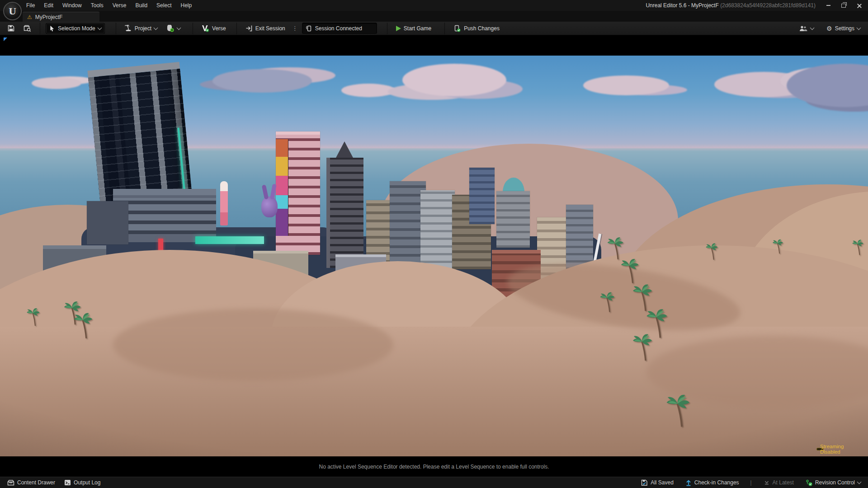 The image size is (868, 488). What do you see at coordinates (820, 449) in the screenshot?
I see `streaming-disabled-badge: ⚠ Streaming Disabled` at bounding box center [820, 449].